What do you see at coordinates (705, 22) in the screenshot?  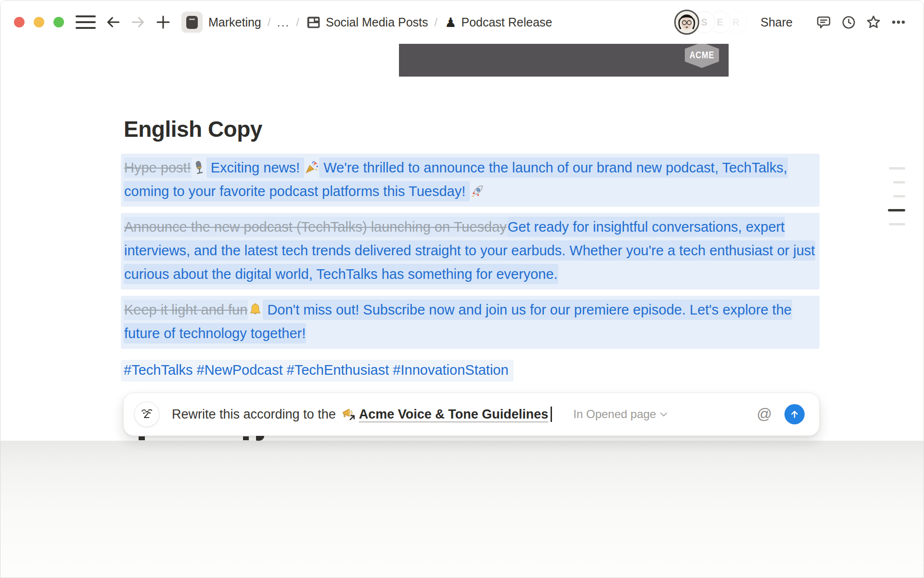 I see `avatar-initial: S` at bounding box center [705, 22].